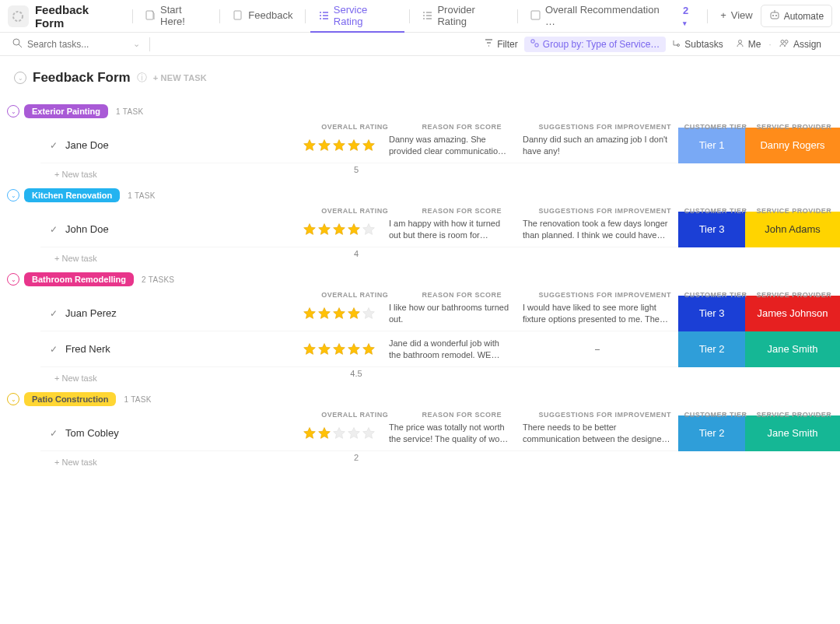 Image resolution: width=840 pixels, height=624 pixels. What do you see at coordinates (597, 349) in the screenshot?
I see `cell-suggestions: –` at bounding box center [597, 349].